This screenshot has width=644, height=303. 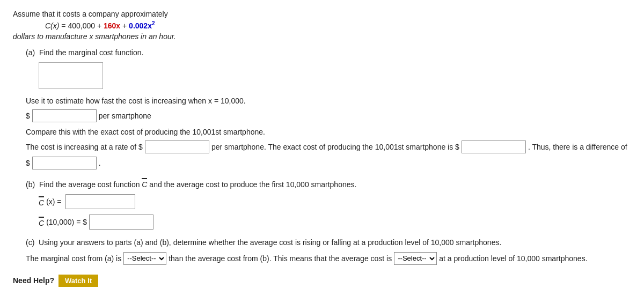 What do you see at coordinates (328, 258) in the screenshot?
I see `part-c-answer-row: The marginal cost from (a) is --Select--…` at bounding box center [328, 258].